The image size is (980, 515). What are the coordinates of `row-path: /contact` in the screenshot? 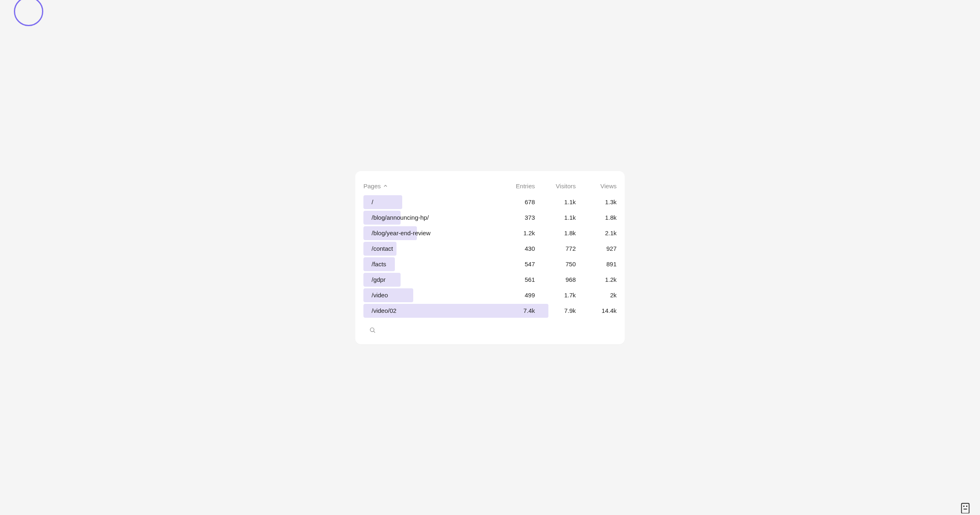 It's located at (429, 248).